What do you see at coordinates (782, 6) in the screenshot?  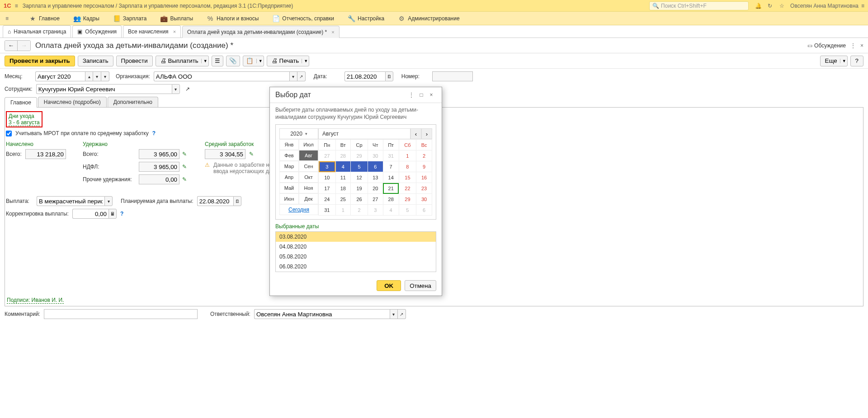 I see `star-icon: ☆` at bounding box center [782, 6].